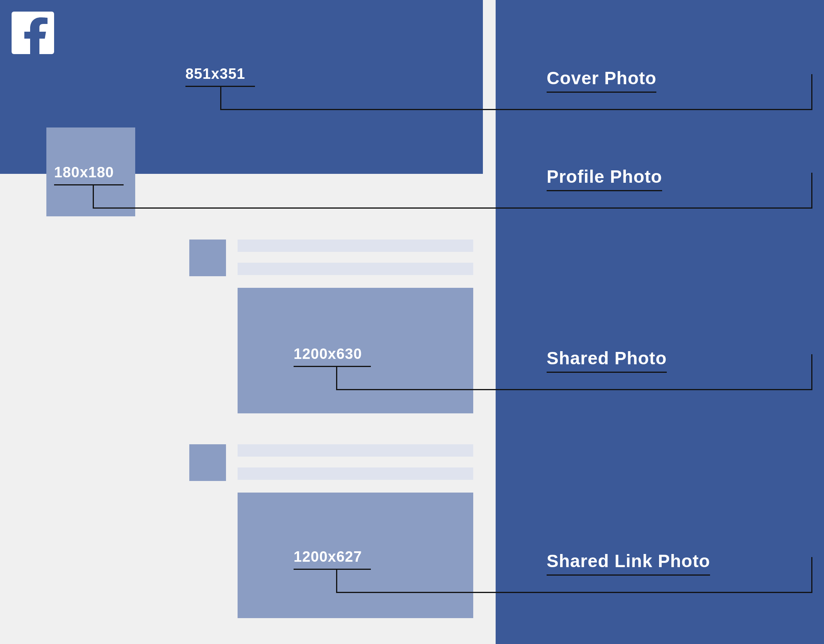 The image size is (824, 644). I want to click on facebook-logo-icon, so click(33, 33).